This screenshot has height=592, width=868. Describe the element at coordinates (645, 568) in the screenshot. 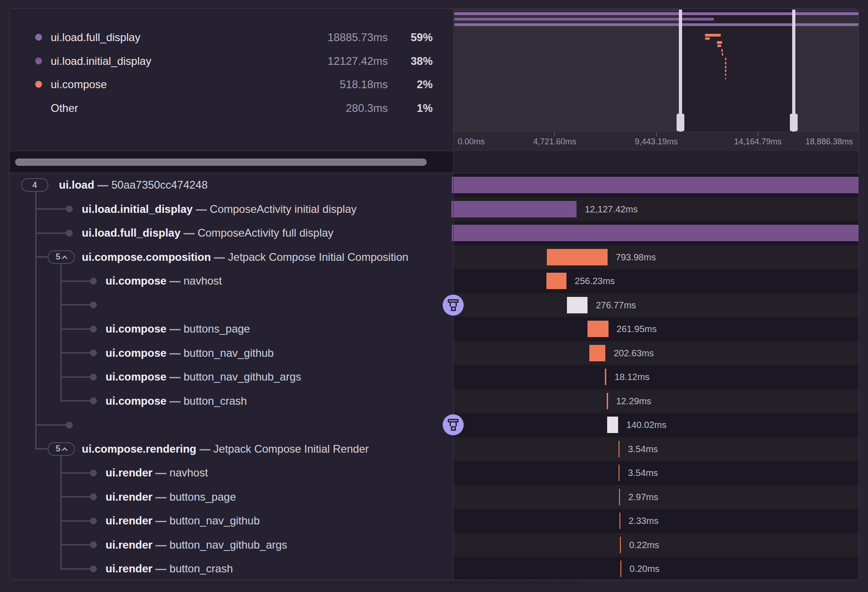

I see `span-duration-label: 0.20ms` at that location.